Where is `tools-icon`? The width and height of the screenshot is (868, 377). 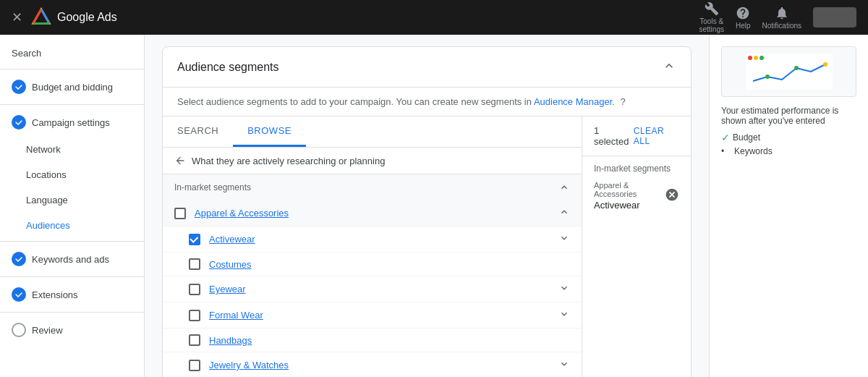 tools-icon is located at coordinates (712, 9).